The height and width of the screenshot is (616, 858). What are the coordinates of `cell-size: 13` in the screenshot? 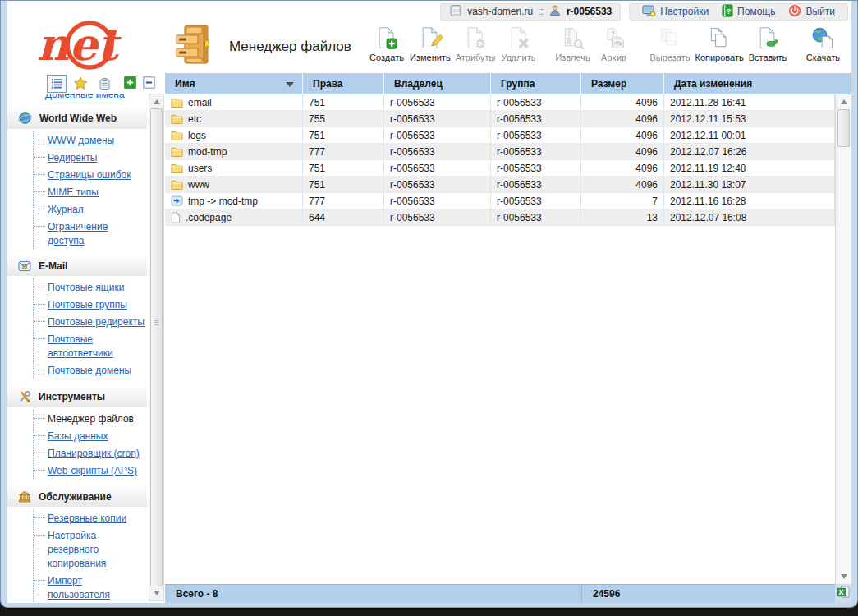 It's located at (622, 217).